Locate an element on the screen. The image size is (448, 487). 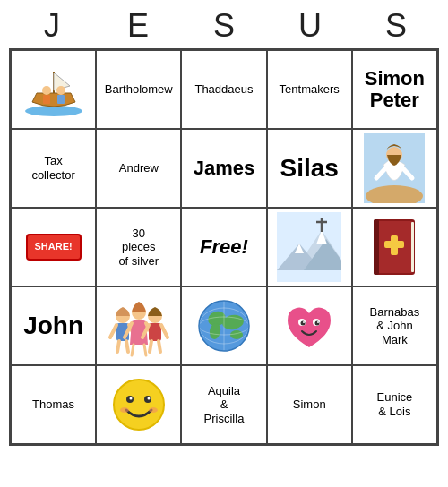
header-letter-j: J is located at coordinates (52, 26).